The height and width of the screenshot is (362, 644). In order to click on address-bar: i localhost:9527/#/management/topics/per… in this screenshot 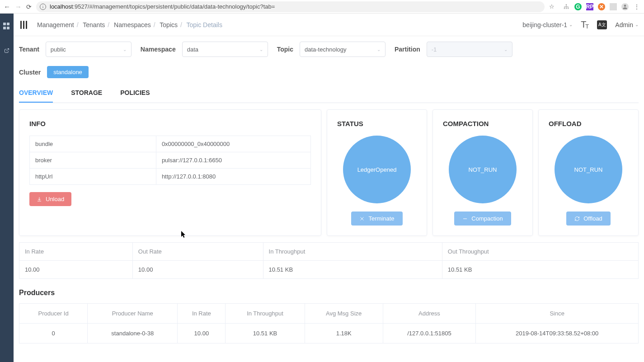, I will do `click(290, 7)`.